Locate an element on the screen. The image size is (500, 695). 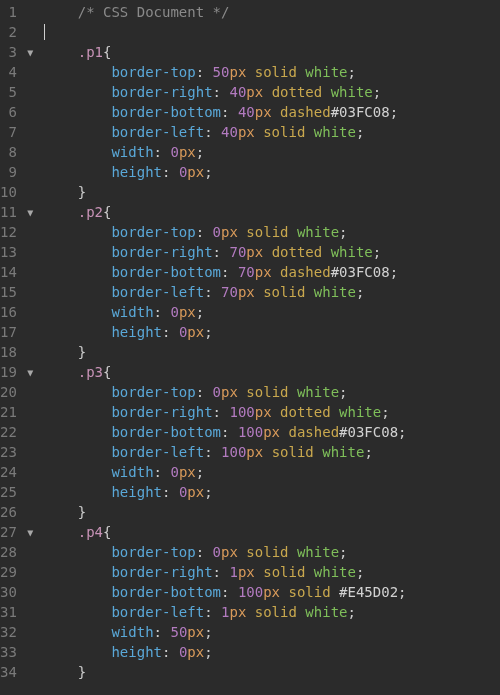
line-number: 33 is located at coordinates (16, 652).